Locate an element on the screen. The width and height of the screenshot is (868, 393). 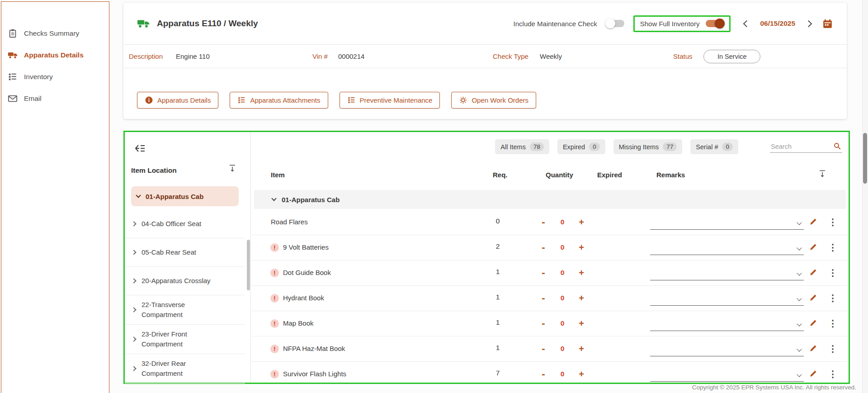
apparatus-details-button: Apparatus Details is located at coordinates (178, 100).